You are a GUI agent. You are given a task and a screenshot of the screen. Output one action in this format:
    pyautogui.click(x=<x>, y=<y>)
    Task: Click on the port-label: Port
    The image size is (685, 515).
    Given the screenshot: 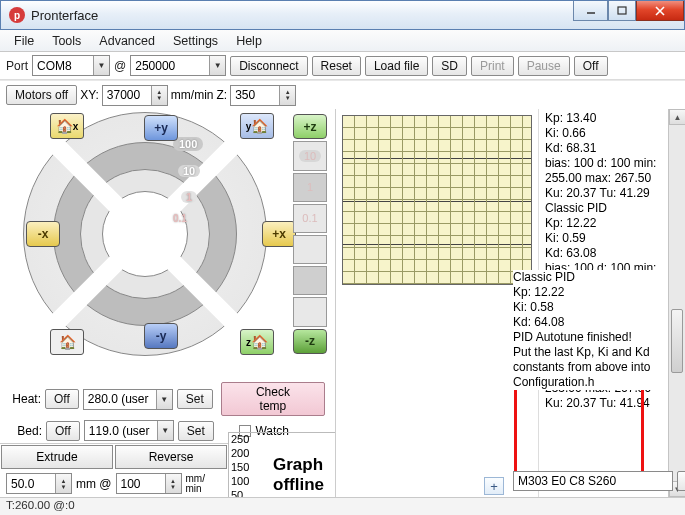 What is the action you would take?
    pyautogui.click(x=17, y=66)
    